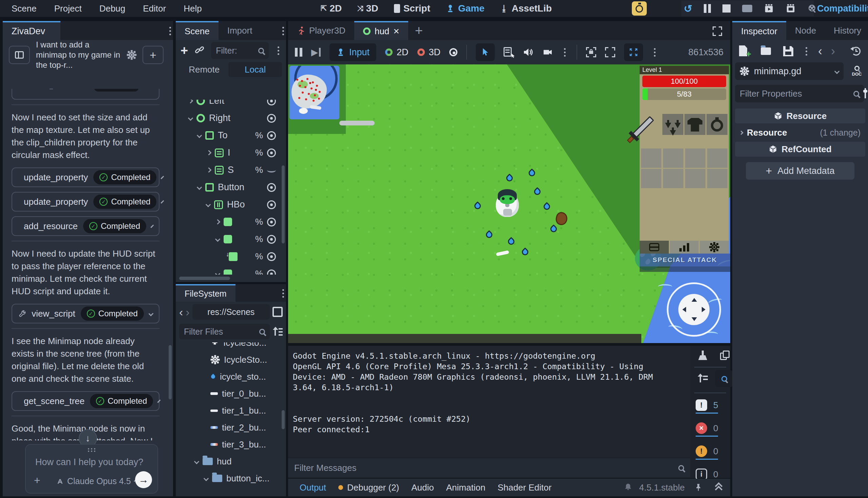  Describe the element at coordinates (229, 135) in the screenshot. I see `tree-row: To%` at that location.